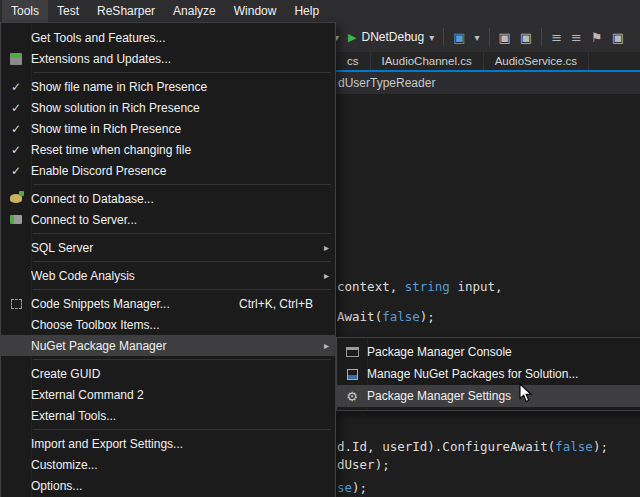 The height and width of the screenshot is (497, 640). I want to click on code-keyword: false, so click(574, 446).